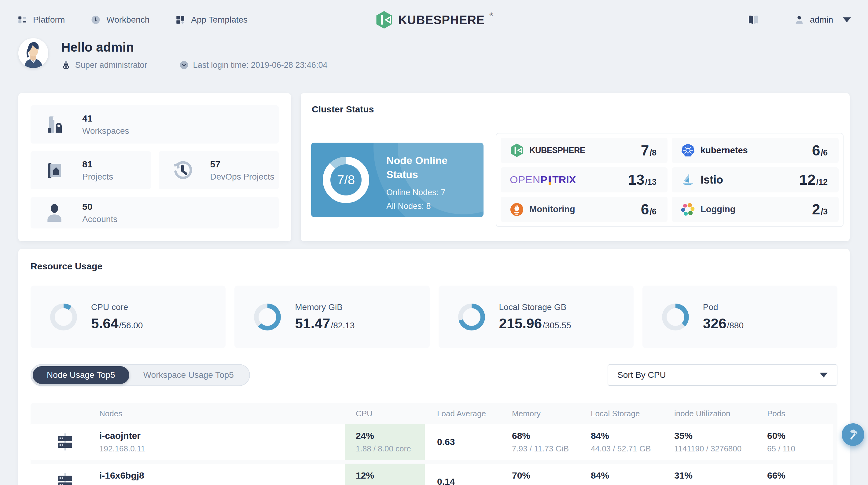  I want to click on node-online-panel: 7/8 Node Online Status Online Nodes: 7 A…, so click(397, 180).